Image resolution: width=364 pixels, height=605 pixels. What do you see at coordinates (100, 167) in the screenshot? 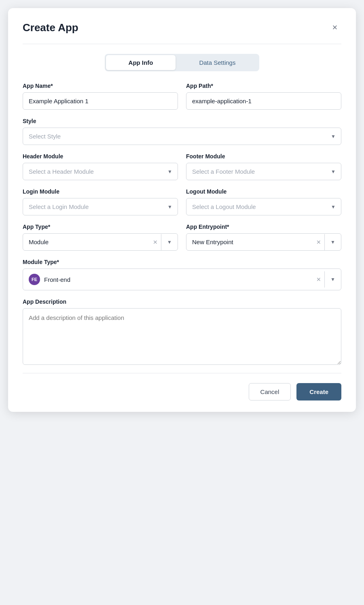
I see `header-module-group: Header Module Select a Header Module ▼` at bounding box center [100, 167].